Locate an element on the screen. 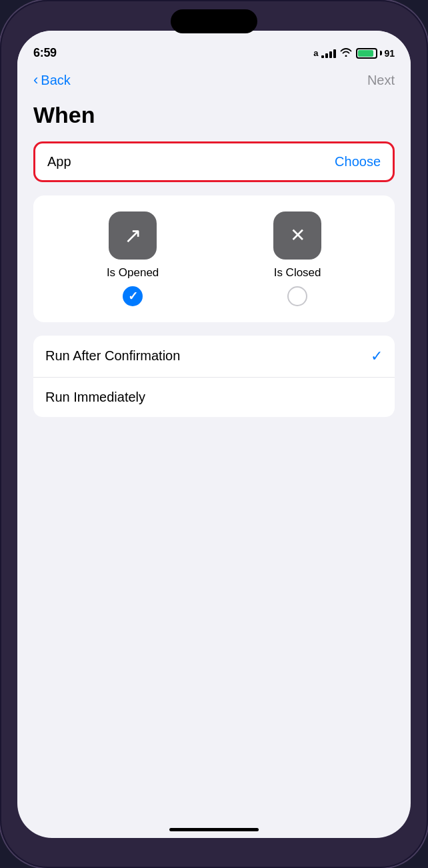  is-closed-option: ✕ Is Closed is located at coordinates (297, 259).